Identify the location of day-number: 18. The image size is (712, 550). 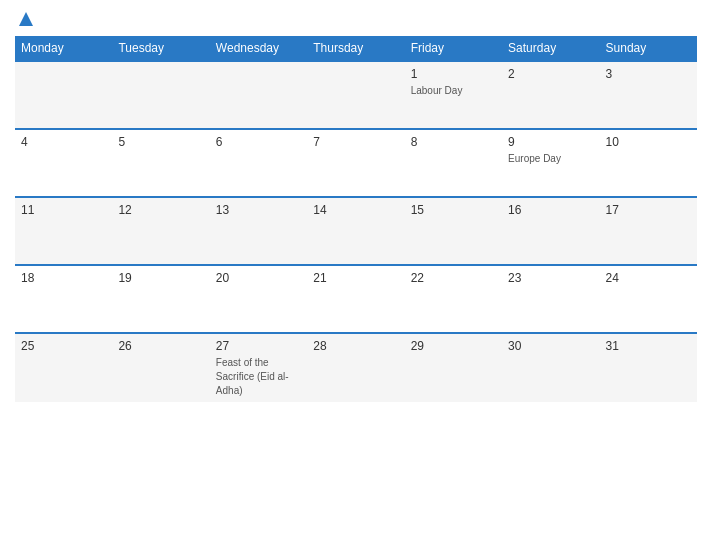
(64, 278).